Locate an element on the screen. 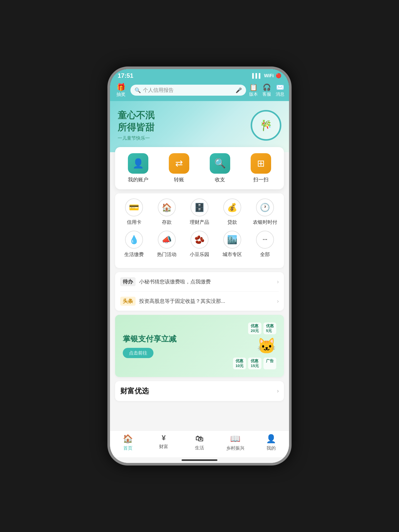  ad-badges-row2: 优惠10元 优惠15元 广告 is located at coordinates (255, 363).